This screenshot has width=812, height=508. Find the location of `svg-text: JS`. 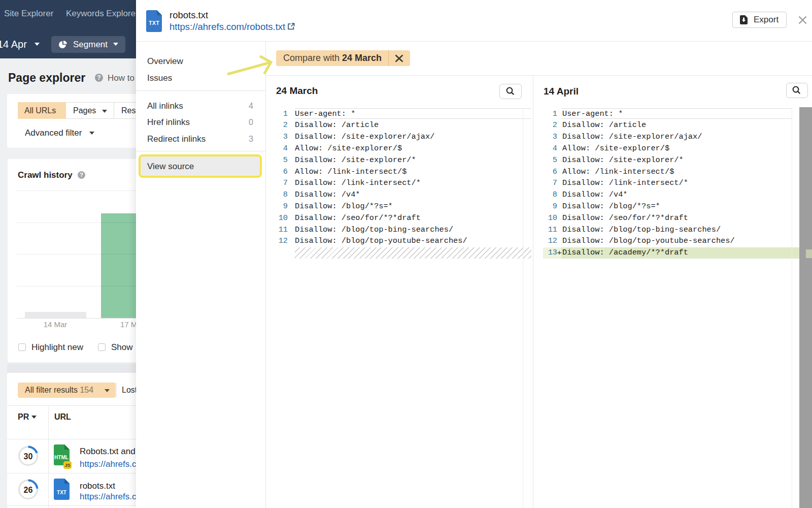

svg-text: JS is located at coordinates (67, 465).